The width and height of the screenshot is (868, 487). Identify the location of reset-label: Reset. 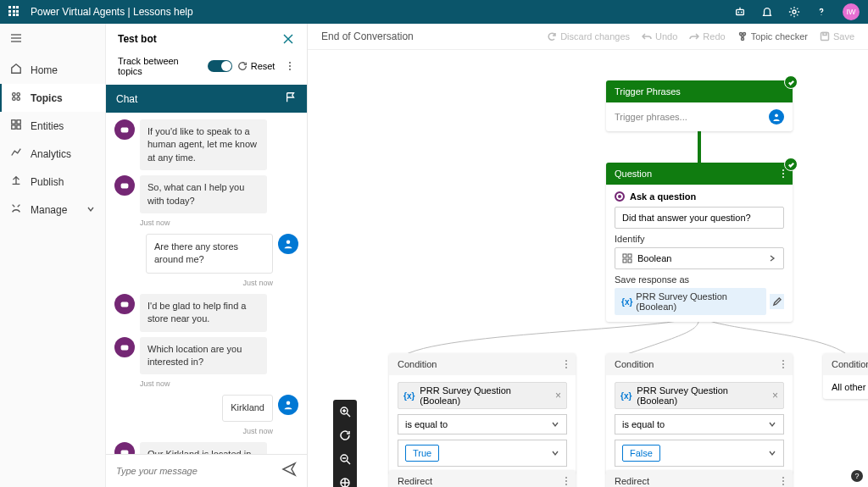
(263, 66).